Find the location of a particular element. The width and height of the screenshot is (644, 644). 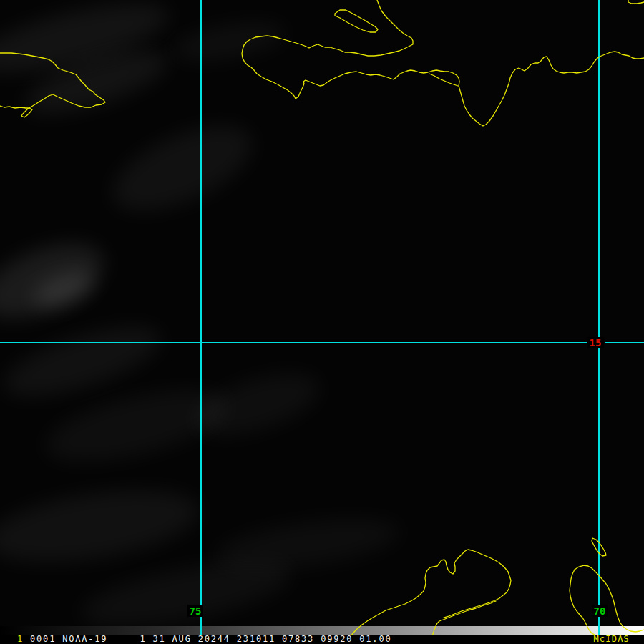

coastline-barahona-inner is located at coordinates (582, 602).